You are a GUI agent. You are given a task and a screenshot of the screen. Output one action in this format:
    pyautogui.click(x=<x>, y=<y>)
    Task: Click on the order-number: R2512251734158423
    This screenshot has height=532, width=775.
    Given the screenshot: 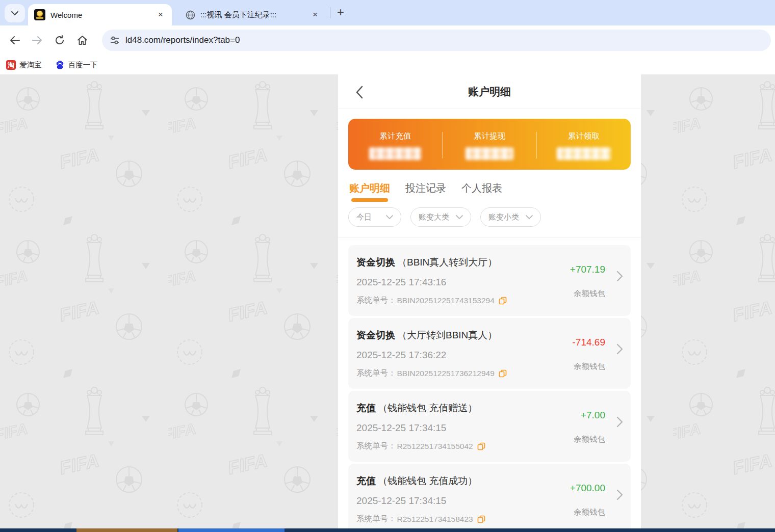 What is the action you would take?
    pyautogui.click(x=435, y=519)
    